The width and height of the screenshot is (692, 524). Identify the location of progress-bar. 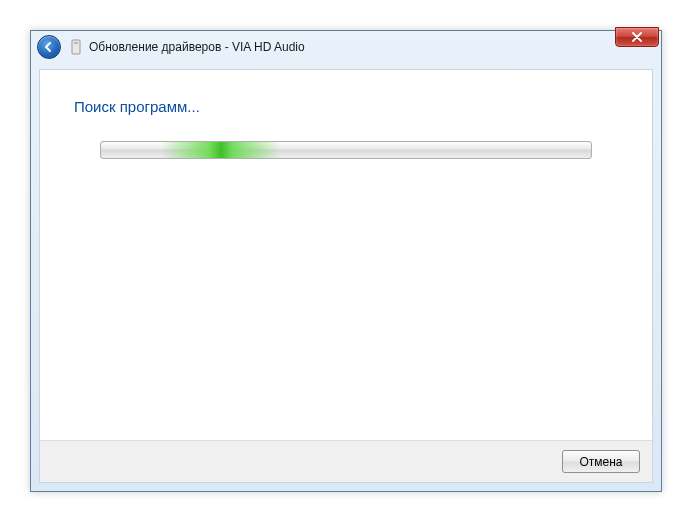
(346, 150).